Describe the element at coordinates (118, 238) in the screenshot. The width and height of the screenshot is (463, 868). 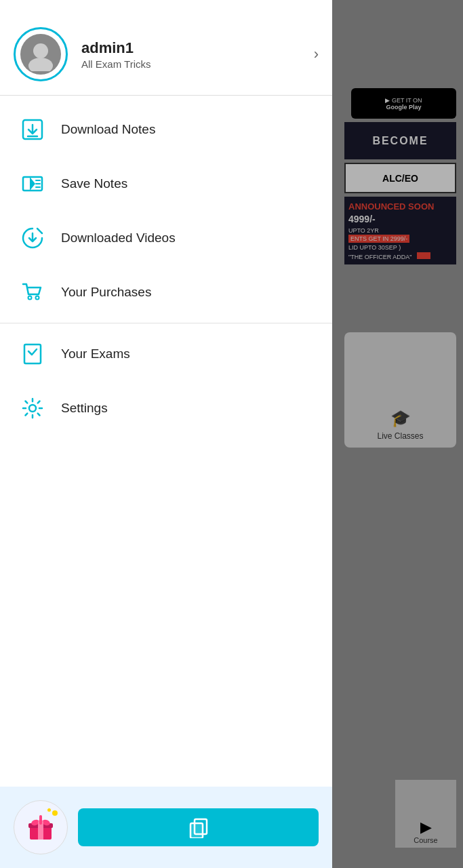
I see `downloaded-videos-label: Downloaded Videos` at that location.